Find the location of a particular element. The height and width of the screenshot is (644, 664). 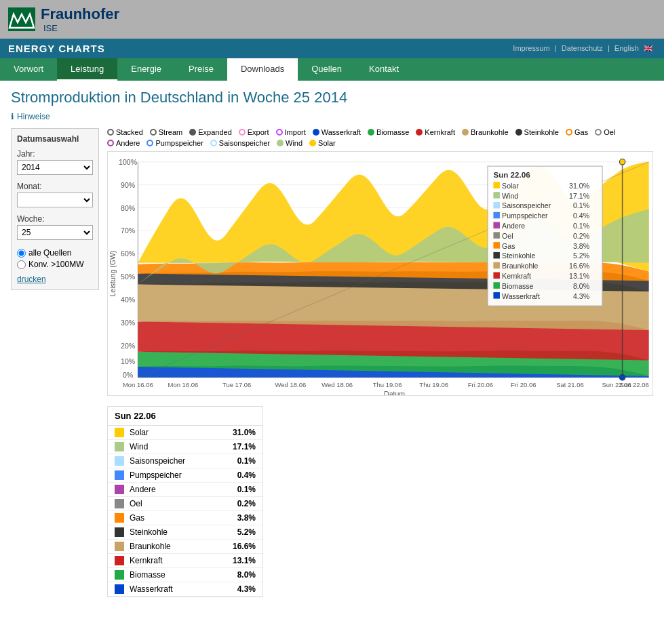

svg-text: Biomasse is located at coordinates (517, 286).